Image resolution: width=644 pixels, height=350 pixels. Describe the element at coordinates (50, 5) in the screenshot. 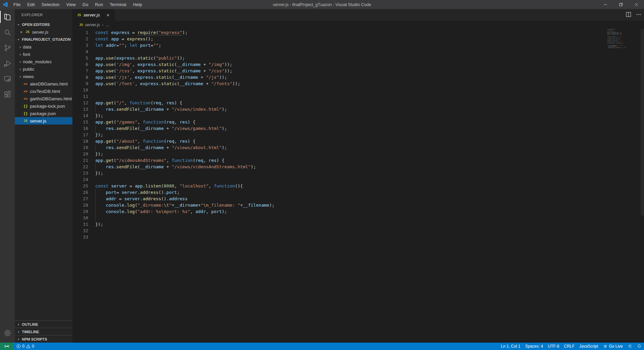

I see `menu-selection: Selection` at that location.